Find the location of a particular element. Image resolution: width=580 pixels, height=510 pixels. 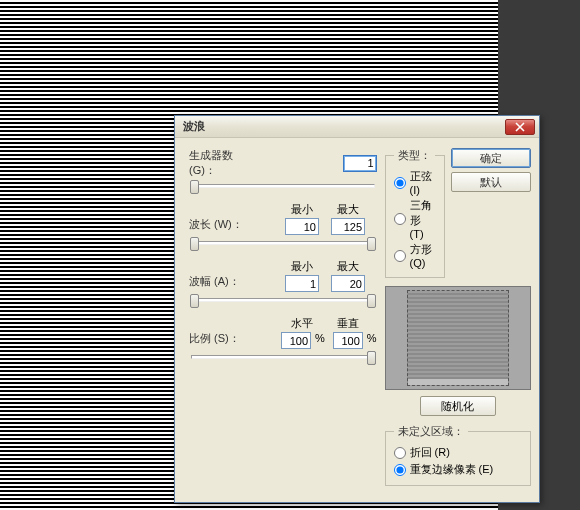

scale-v-label: 垂直 is located at coordinates (348, 324).